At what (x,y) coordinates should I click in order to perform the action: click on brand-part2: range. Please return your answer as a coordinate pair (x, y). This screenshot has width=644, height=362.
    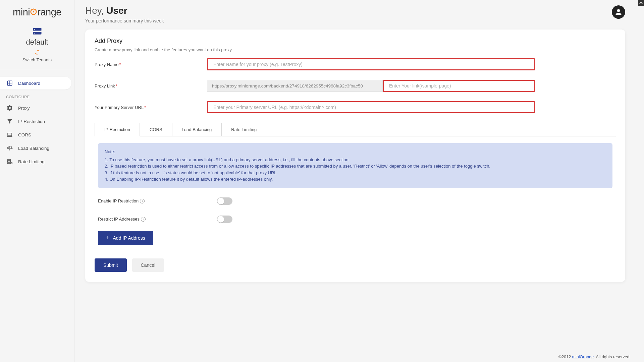
    Looking at the image, I should click on (49, 12).